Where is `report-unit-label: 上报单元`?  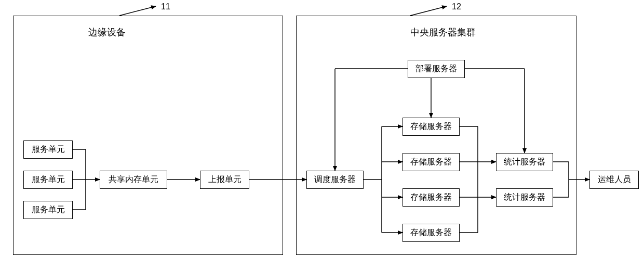 report-unit-label: 上报单元 is located at coordinates (225, 180).